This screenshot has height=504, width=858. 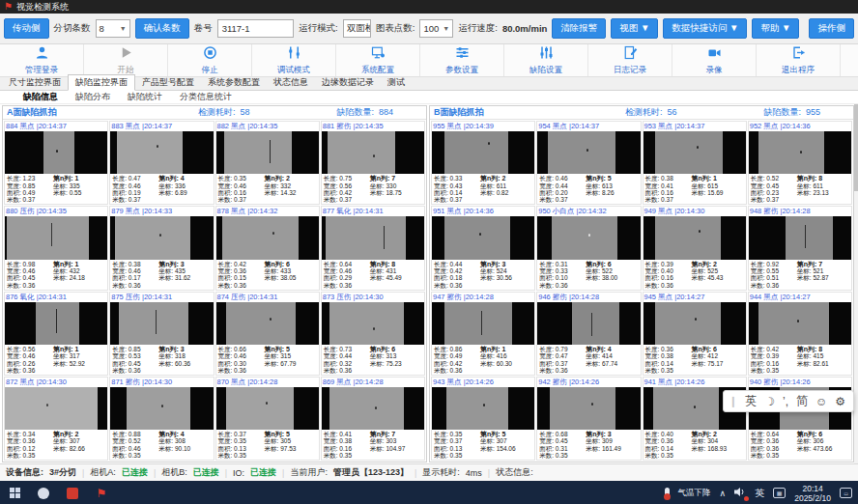 What do you see at coordinates (579, 29) in the screenshot?
I see `clear-alarm-button: 清除报警` at bounding box center [579, 29].